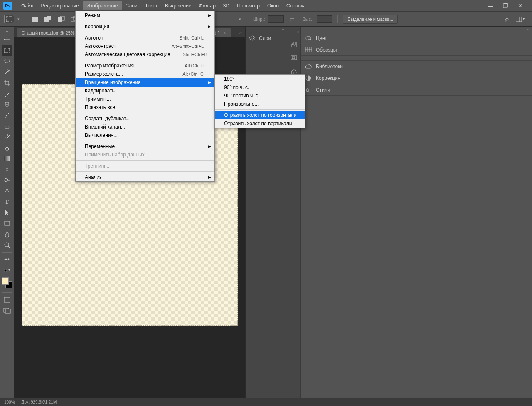 This screenshot has width=532, height=406. I want to click on blur-tool, so click(7, 169).